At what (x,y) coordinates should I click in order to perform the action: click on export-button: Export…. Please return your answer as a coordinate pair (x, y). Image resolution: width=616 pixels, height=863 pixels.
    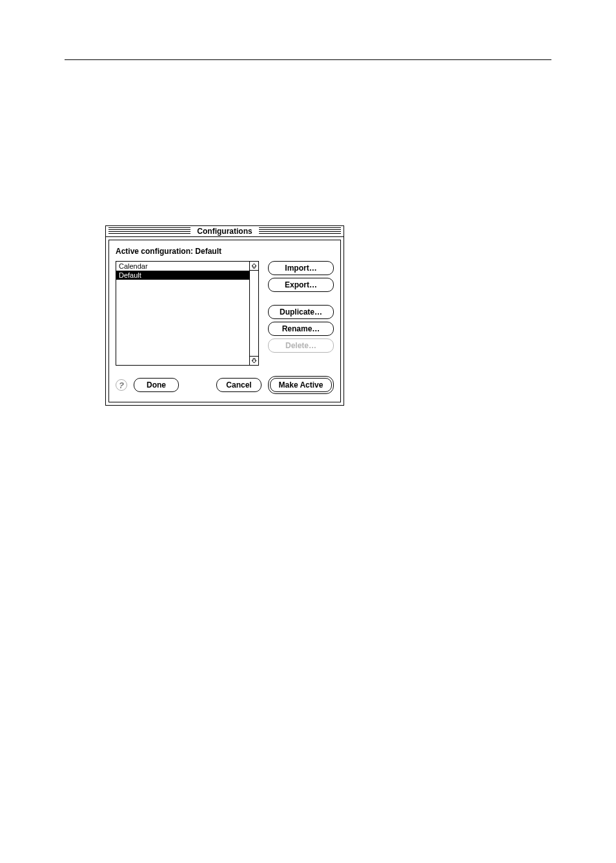
    Looking at the image, I should click on (301, 285).